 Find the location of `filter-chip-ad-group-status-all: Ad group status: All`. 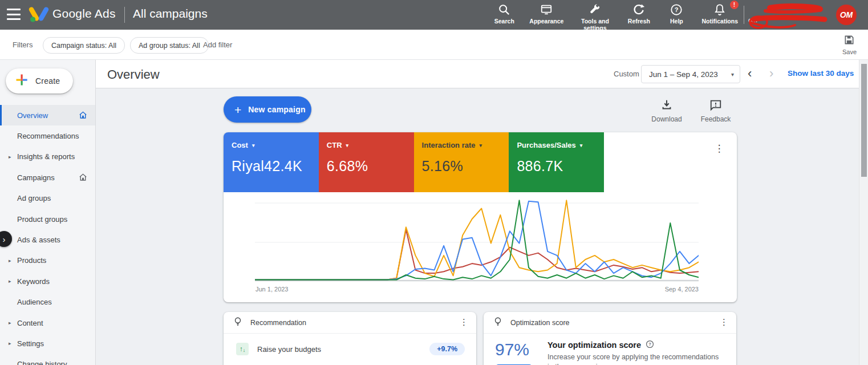

filter-chip-ad-group-status-all: Ad group status: All is located at coordinates (169, 46).